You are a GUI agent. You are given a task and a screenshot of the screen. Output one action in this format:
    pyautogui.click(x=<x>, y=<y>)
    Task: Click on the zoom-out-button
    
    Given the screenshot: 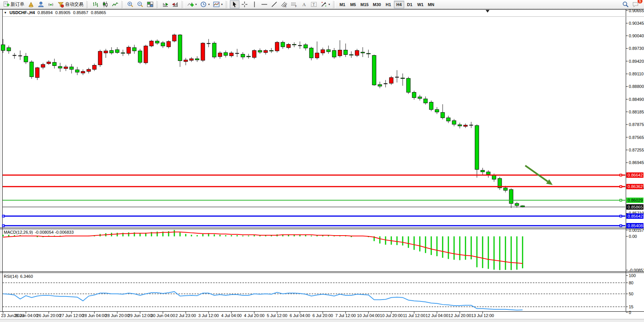 What is the action you would take?
    pyautogui.click(x=140, y=5)
    